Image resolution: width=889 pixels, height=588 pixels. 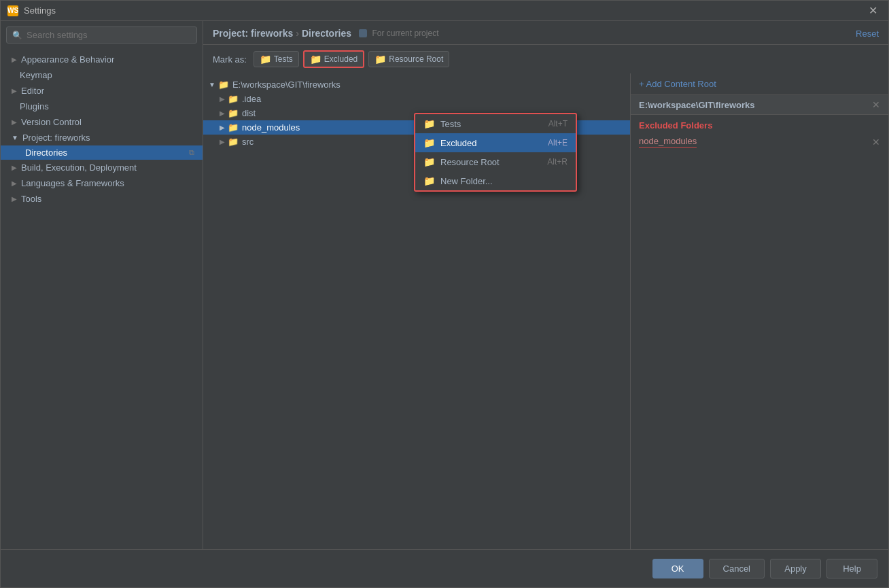 What do you see at coordinates (495, 181) in the screenshot?
I see `ctx-item-new-folder: 📁 New Folder...` at bounding box center [495, 181].